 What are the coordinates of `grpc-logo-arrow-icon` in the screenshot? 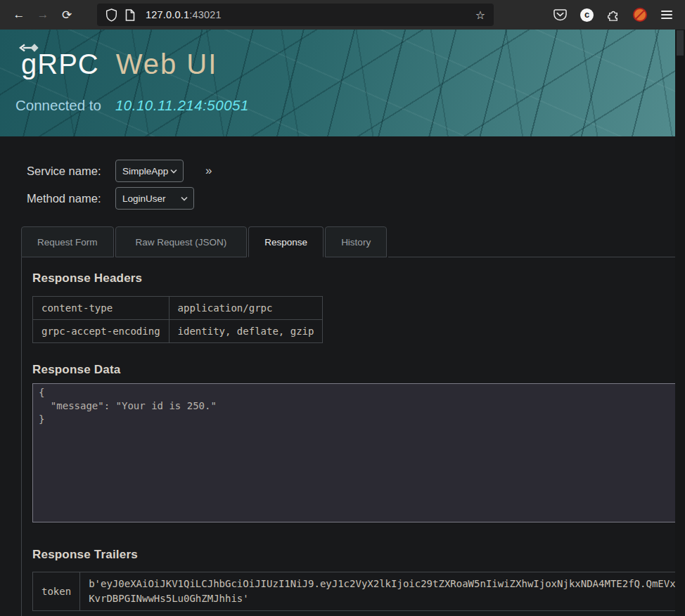 It's located at (28, 48).